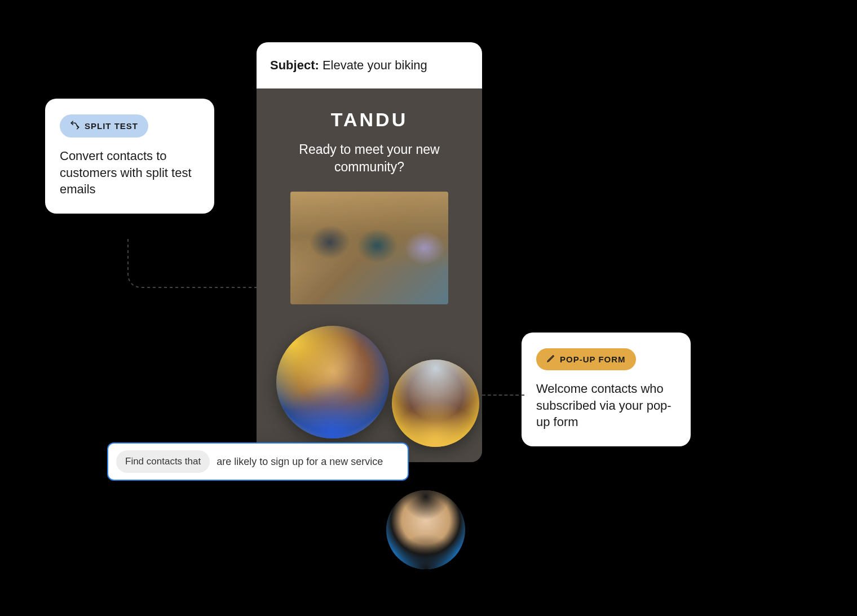 This screenshot has width=857, height=616. What do you see at coordinates (369, 119) in the screenshot?
I see `brand-logo: TANDU` at bounding box center [369, 119].